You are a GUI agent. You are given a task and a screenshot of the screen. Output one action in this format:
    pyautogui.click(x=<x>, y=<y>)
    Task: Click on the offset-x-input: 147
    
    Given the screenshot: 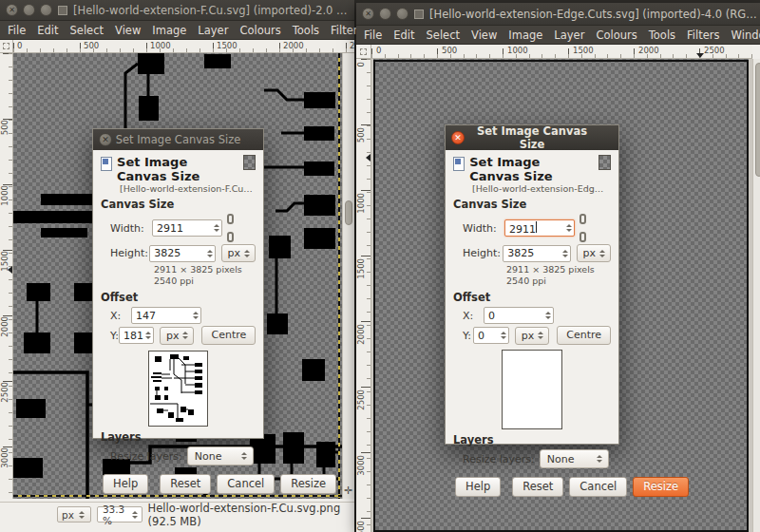 What is the action you would take?
    pyautogui.click(x=166, y=315)
    